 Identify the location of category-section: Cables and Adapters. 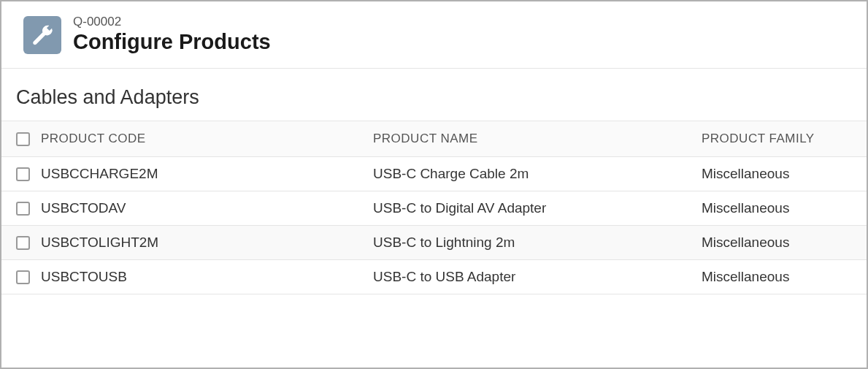
(434, 95).